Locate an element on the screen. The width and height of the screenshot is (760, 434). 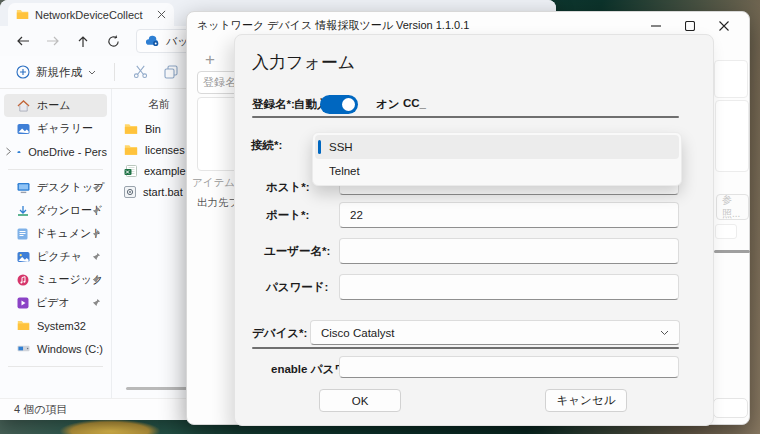
dropdown-option-ssh: SSH is located at coordinates (497, 147).